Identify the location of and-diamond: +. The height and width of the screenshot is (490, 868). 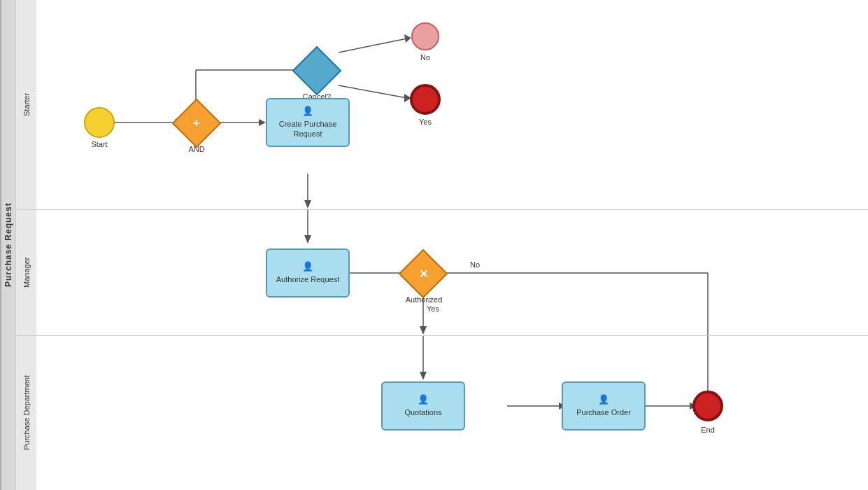
(197, 123).